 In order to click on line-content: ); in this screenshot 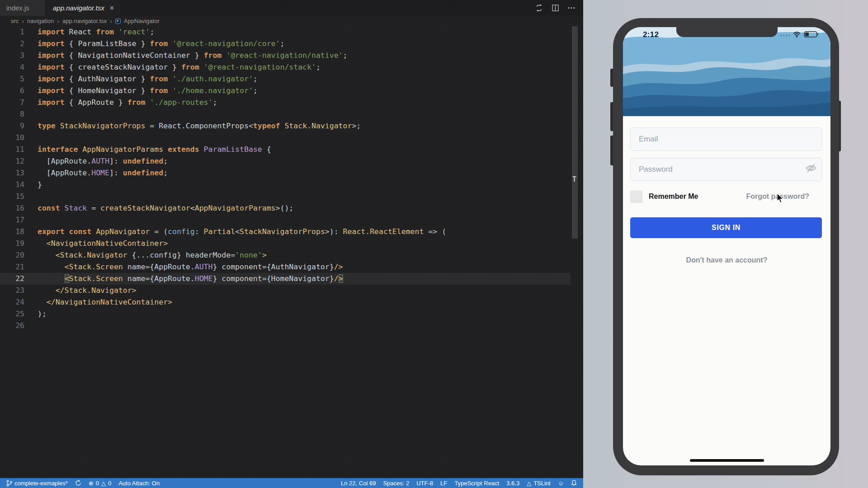, I will do `click(35, 314)`.